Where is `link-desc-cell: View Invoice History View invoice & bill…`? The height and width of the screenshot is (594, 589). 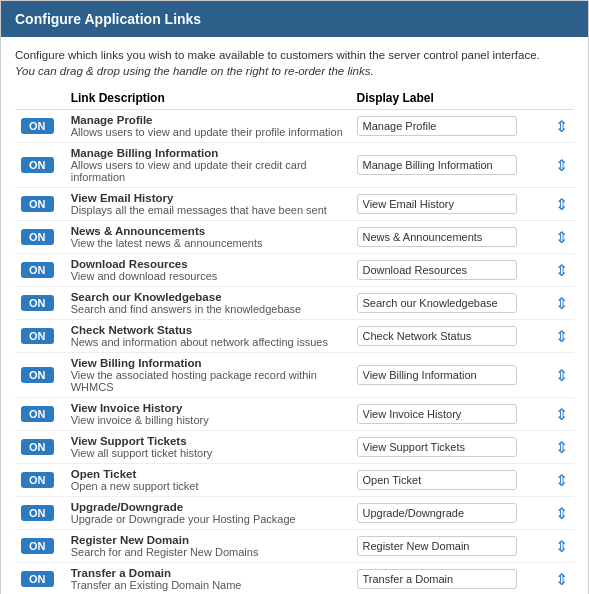
link-desc-cell: View Invoice History View invoice & bill… is located at coordinates (208, 414).